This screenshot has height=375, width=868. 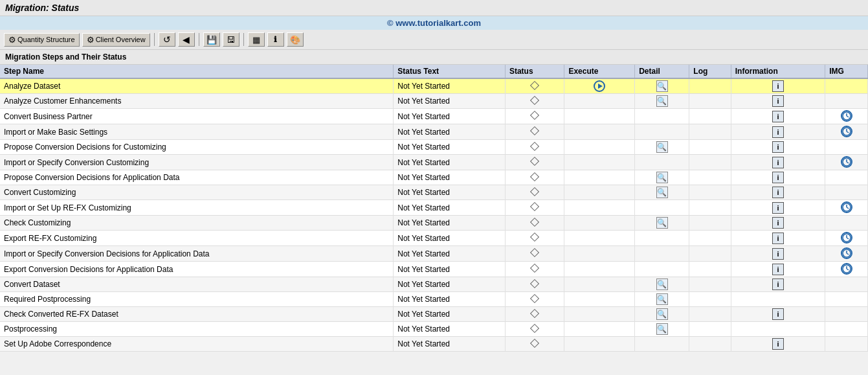 What do you see at coordinates (434, 345) in the screenshot?
I see `table-row: Set Up Adobe CorrespondenceNot Yet Start…` at bounding box center [434, 345].